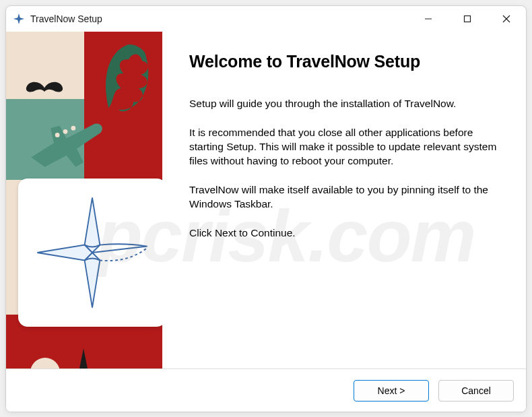  I want to click on close-button, so click(506, 19).